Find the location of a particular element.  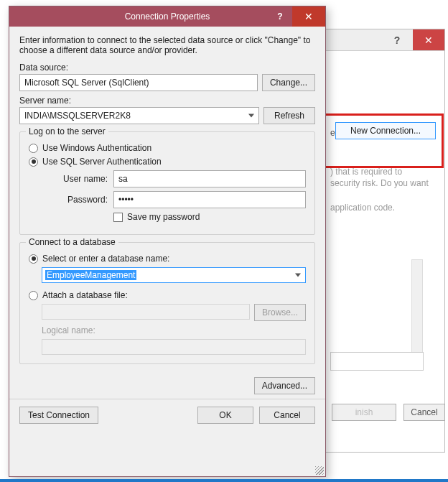

save-password-label: Save my password is located at coordinates (164, 217).